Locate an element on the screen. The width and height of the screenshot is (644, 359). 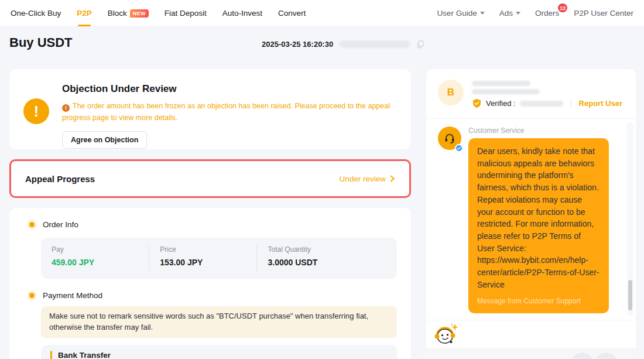
order-info-section: Order Info is located at coordinates (213, 225).